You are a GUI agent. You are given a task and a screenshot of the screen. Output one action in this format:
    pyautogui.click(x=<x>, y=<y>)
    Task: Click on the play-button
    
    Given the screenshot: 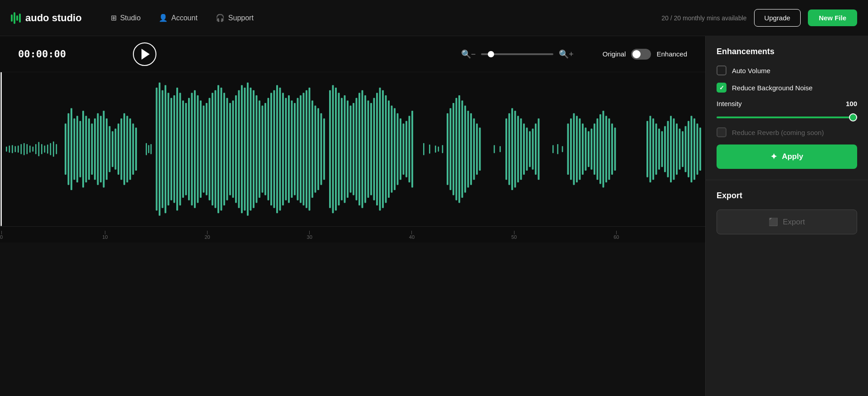 What is the action you would take?
    pyautogui.click(x=145, y=54)
    